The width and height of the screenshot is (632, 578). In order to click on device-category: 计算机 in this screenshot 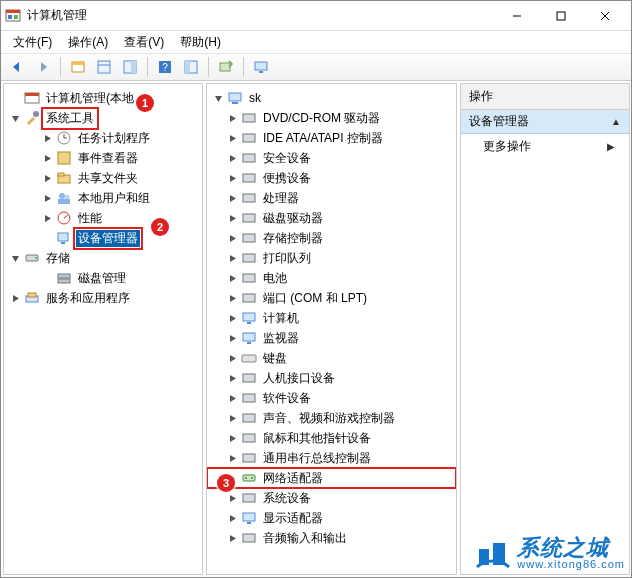, I will do `click(332, 318)`.